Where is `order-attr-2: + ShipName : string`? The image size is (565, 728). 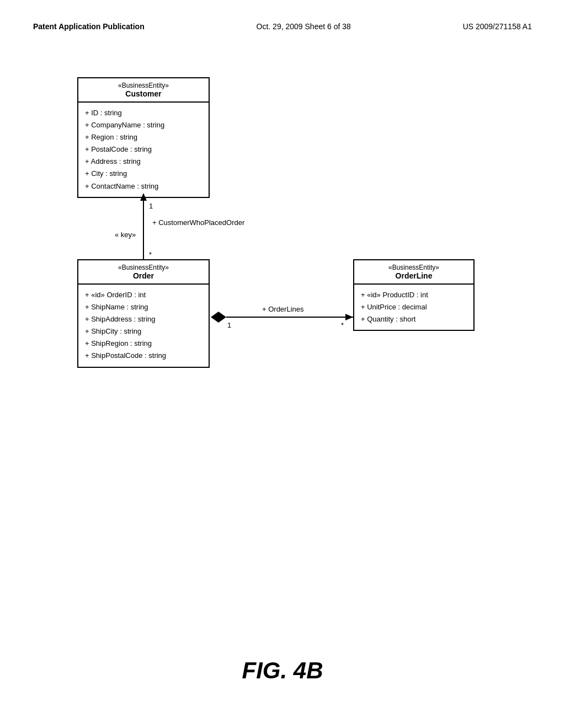 order-attr-2: + ShipName : string is located at coordinates (143, 307).